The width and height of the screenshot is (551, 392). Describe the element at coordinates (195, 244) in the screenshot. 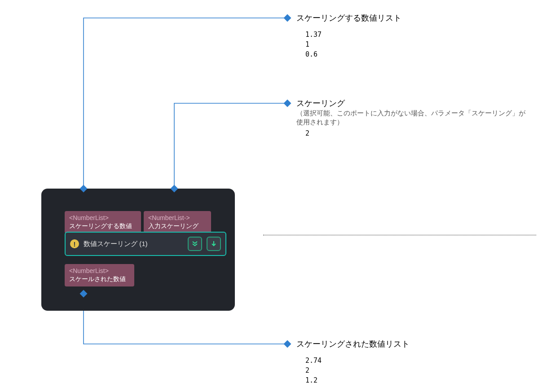

I see `double-chevron-down-icon` at that location.